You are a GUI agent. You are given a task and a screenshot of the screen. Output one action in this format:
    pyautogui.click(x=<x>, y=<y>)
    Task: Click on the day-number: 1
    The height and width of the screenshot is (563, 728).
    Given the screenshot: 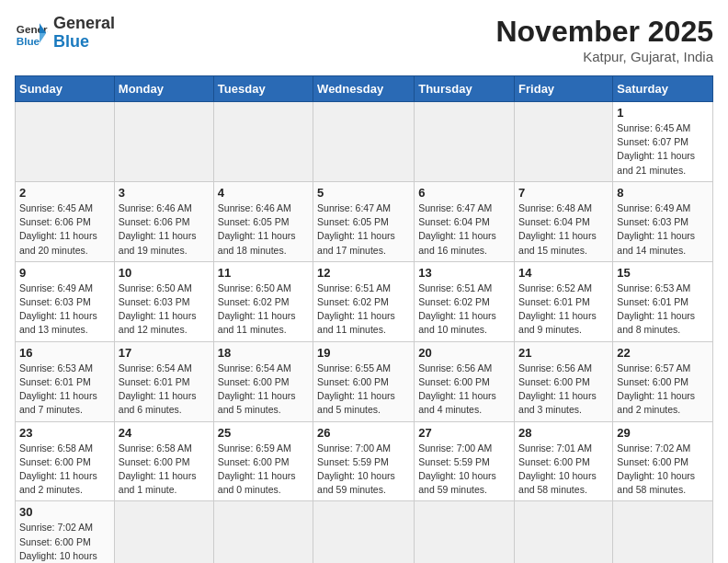 What is the action you would take?
    pyautogui.click(x=663, y=112)
    